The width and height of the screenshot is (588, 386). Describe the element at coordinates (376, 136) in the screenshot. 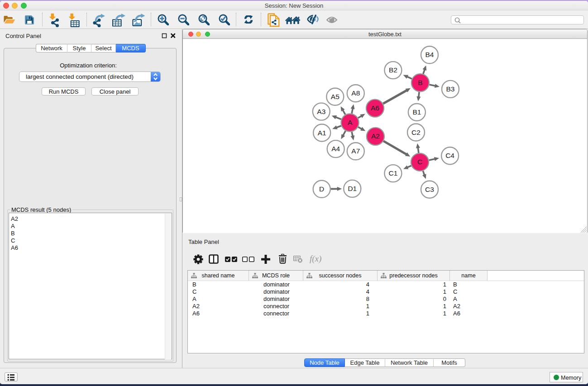

I see `svg-text: A2` at that location.